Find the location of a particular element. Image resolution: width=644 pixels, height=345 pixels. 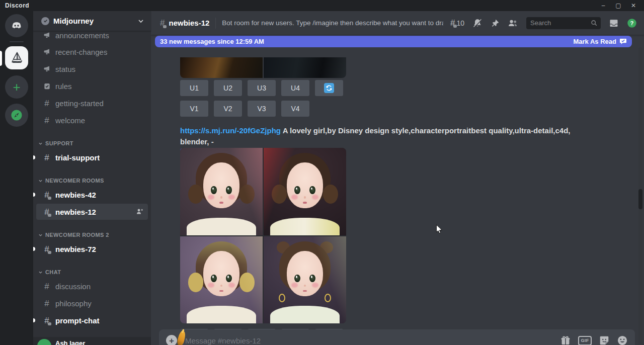

category-chat: CHAT is located at coordinates (92, 272).